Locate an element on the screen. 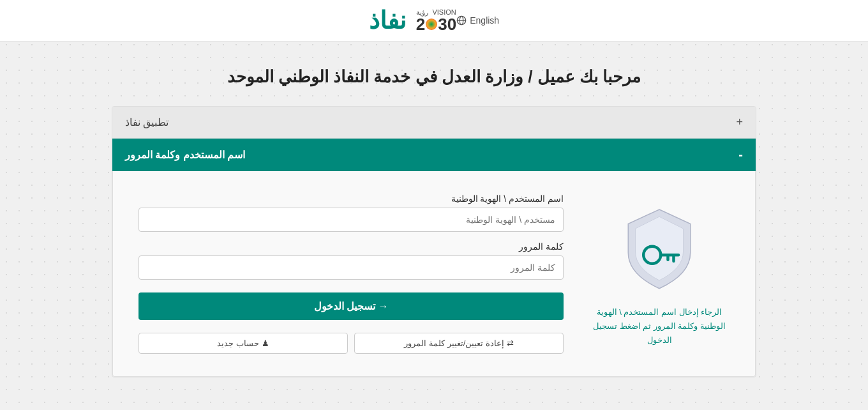 Image resolution: width=868 pixels, height=410 pixels. username-label: اسم المستخدم \ الهوية الوطنية is located at coordinates (351, 199).